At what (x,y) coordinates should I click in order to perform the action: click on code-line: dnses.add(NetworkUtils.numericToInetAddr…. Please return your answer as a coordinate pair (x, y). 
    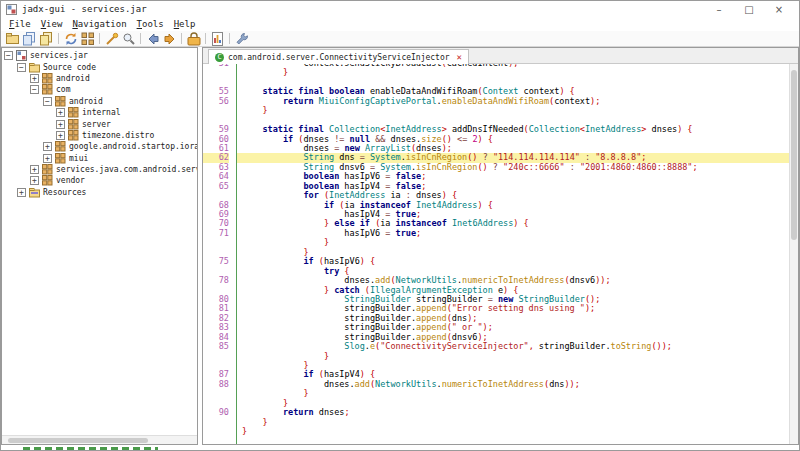
    Looking at the image, I should click on (513, 384).